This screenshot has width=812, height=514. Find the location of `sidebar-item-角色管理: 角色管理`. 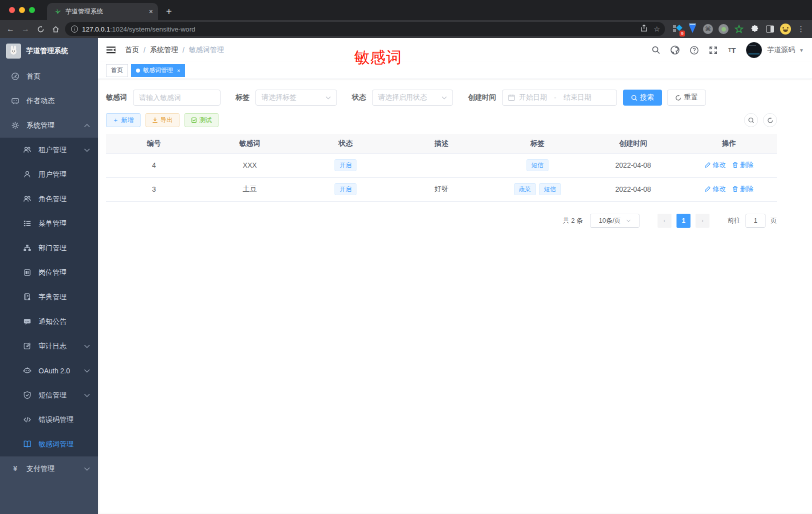

sidebar-item-角色管理: 角色管理 is located at coordinates (49, 199).